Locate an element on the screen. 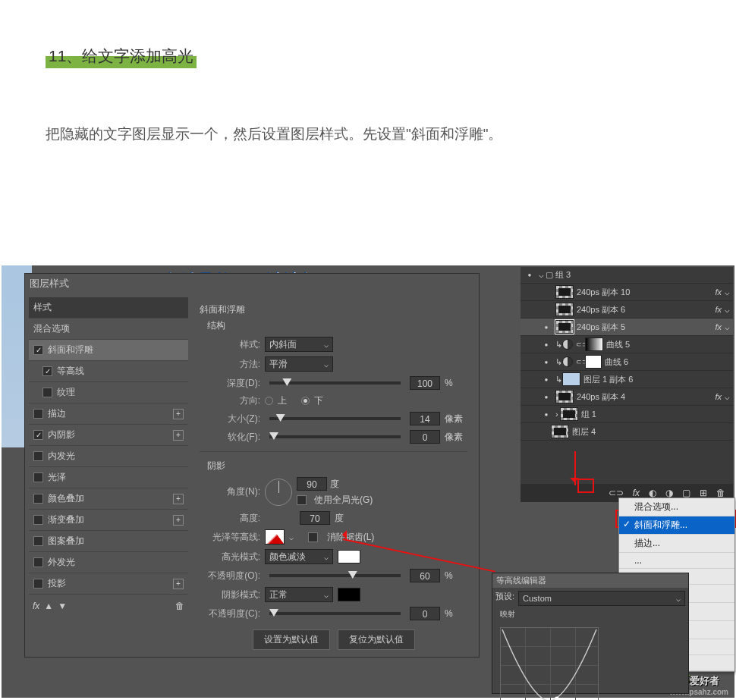  soften-slider is located at coordinates (335, 437).